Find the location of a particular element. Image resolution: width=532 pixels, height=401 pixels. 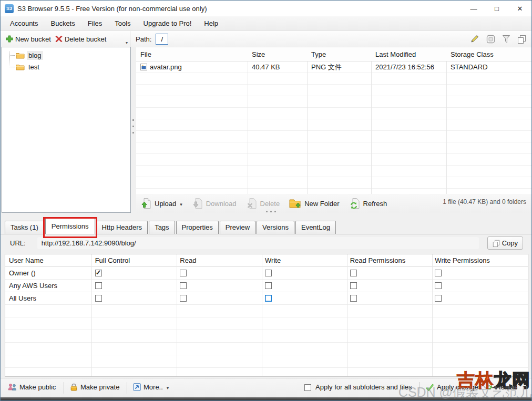

column-header-write: Write is located at coordinates (304, 261).